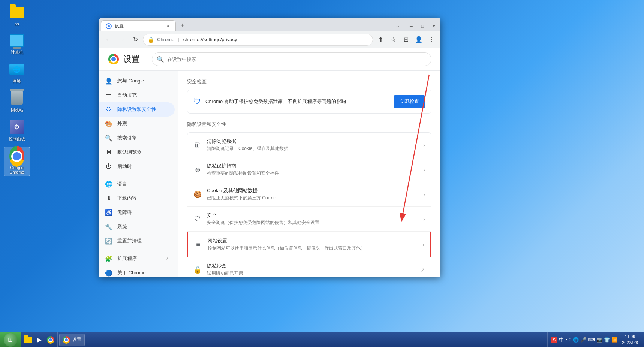  Describe the element at coordinates (309, 145) in the screenshot. I see `privacy-item-clear-browsing: 🗑 清除浏览数据 清除浏览记录、Cookie、缓存及其他数据 ›` at that location.